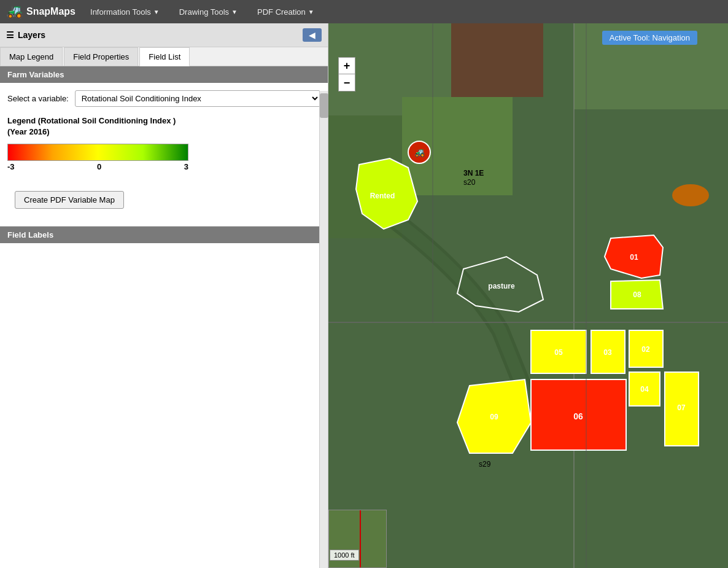 The image size is (728, 568). What do you see at coordinates (470, 182) in the screenshot?
I see `svg-text: s20` at bounding box center [470, 182].